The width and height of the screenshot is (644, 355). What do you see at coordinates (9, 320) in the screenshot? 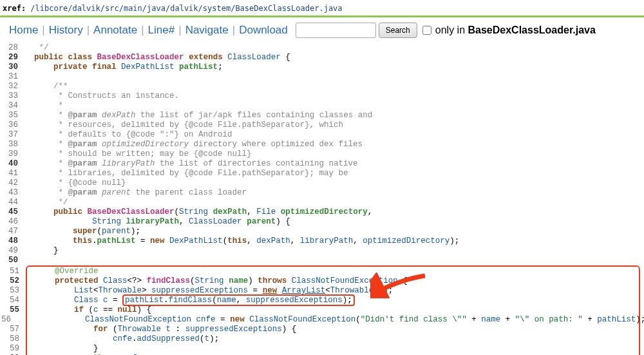
I see `line-number: 56` at bounding box center [9, 320].